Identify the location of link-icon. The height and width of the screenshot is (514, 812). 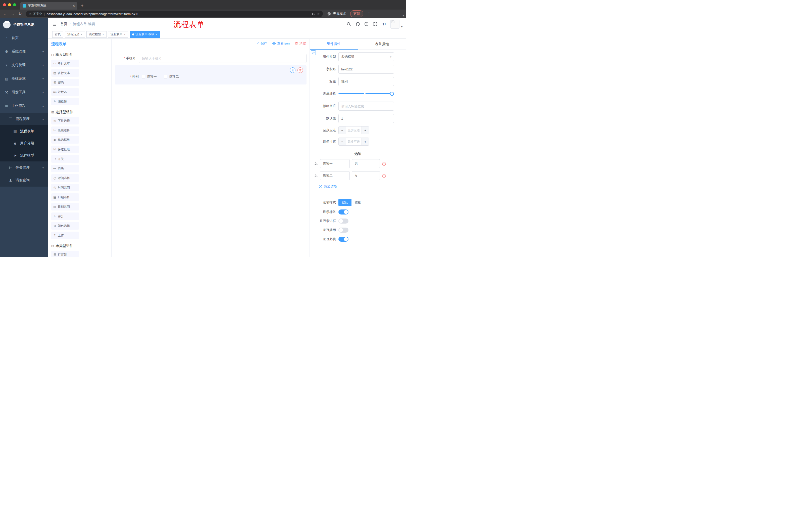
(314, 53).